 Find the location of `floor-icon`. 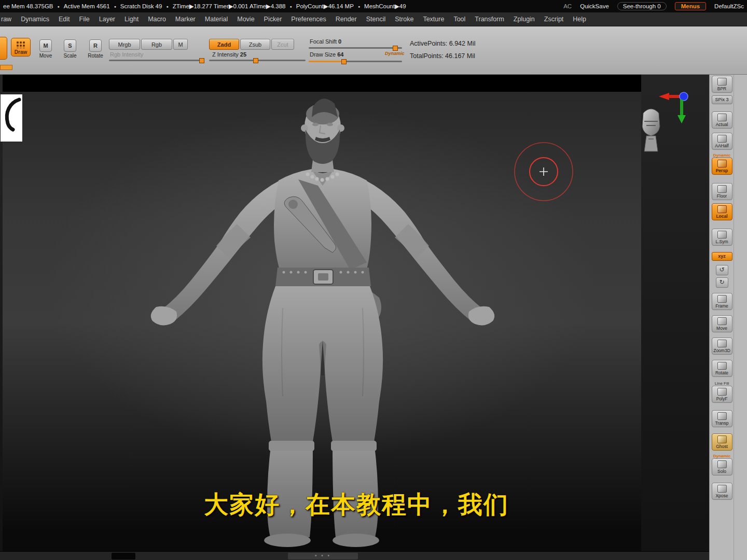

floor-icon is located at coordinates (722, 189).